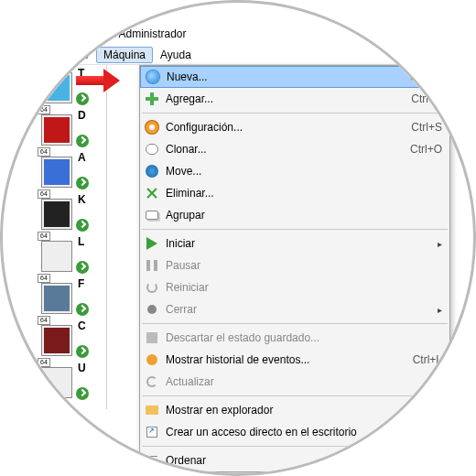  What do you see at coordinates (295, 309) in the screenshot?
I see `menu-cerrar: Cerrar ▸` at bounding box center [295, 309].